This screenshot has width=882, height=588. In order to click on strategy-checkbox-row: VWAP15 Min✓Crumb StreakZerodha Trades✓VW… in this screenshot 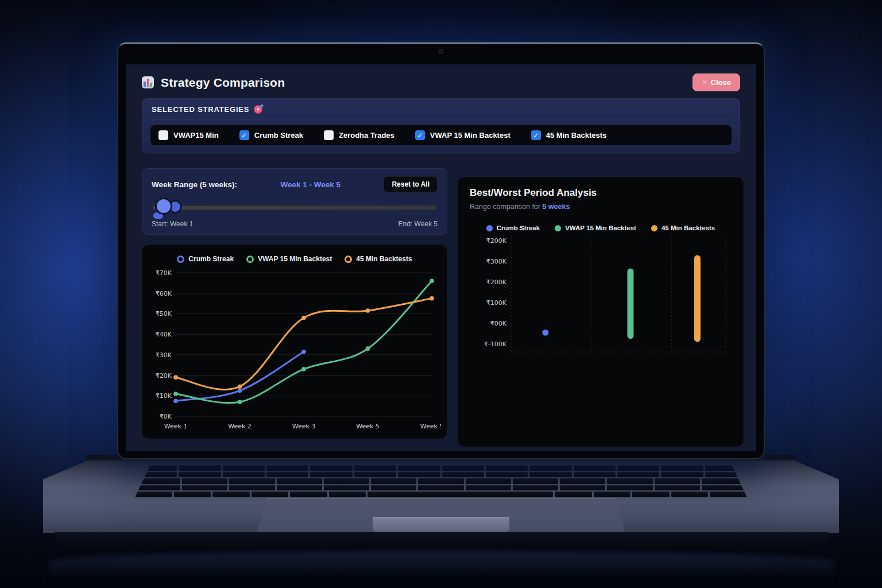, I will do `click(441, 136)`.